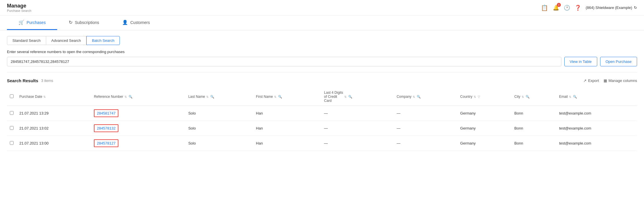  Describe the element at coordinates (419, 97) in the screenshot. I see `company-search-icon: 🔍` at that location.